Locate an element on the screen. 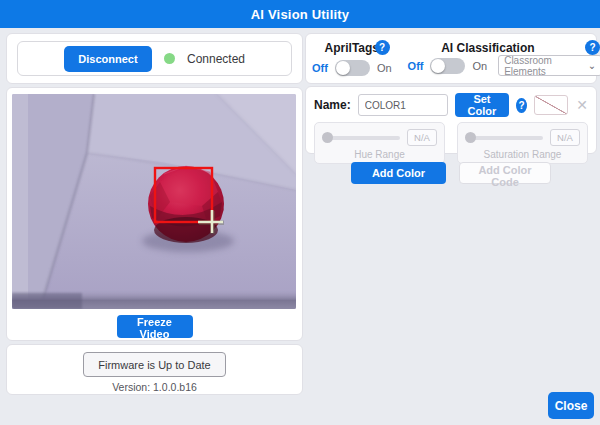 This screenshot has width=600, height=425. color-name-row: Name: Set Color ? ✕ is located at coordinates (451, 105).